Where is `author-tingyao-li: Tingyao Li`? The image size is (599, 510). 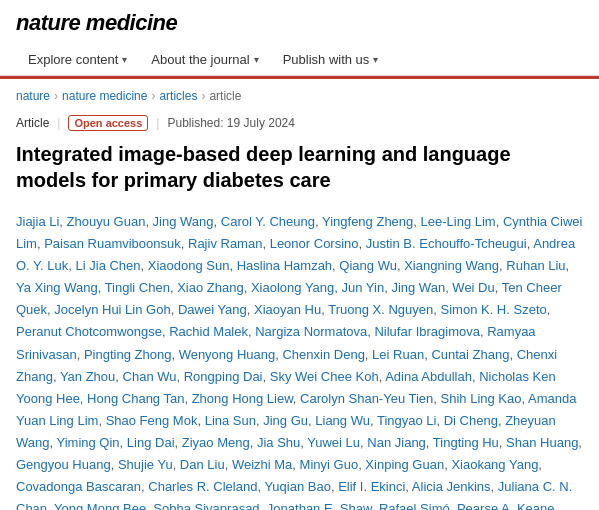 author-tingyao-li: Tingyao Li is located at coordinates (407, 420).